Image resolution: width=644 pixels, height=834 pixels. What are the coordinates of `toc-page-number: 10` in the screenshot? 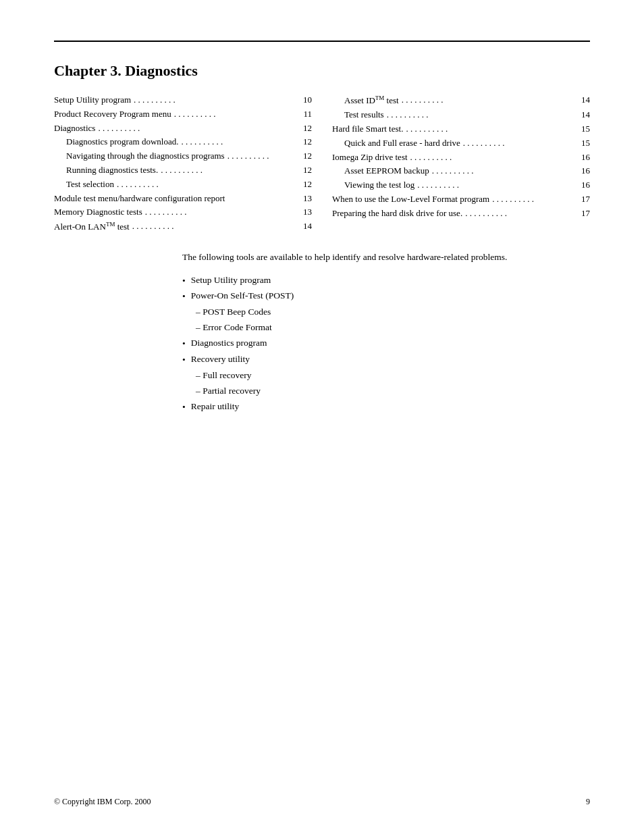 It's located at (305, 100).